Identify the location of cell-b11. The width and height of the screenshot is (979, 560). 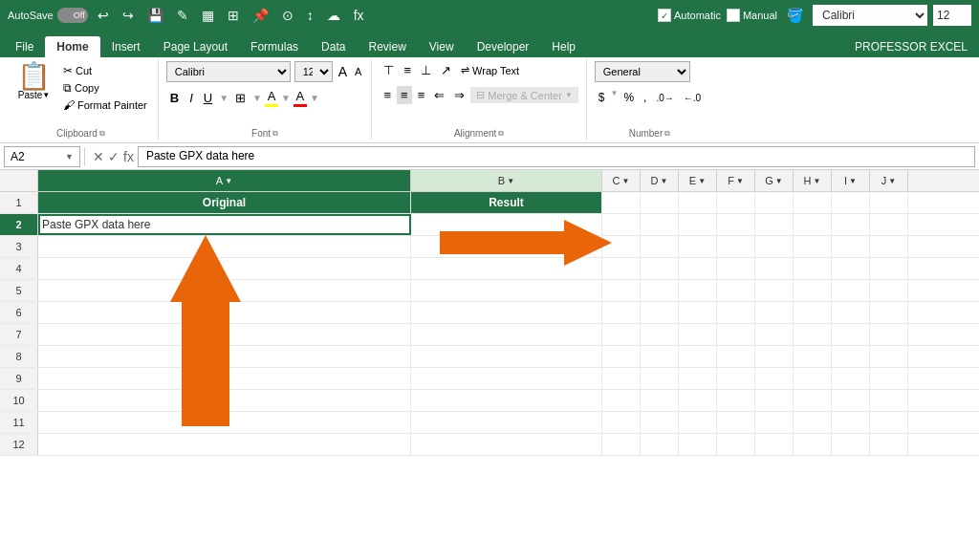
(507, 422).